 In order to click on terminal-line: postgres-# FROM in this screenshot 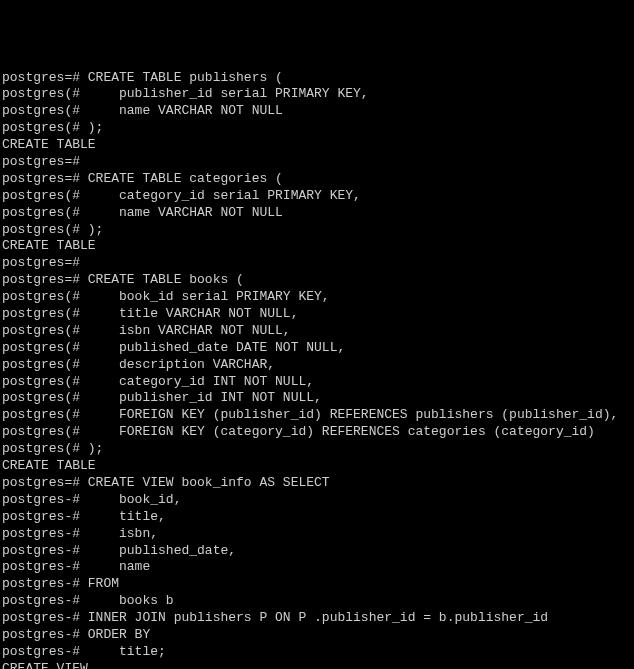, I will do `click(317, 584)`.